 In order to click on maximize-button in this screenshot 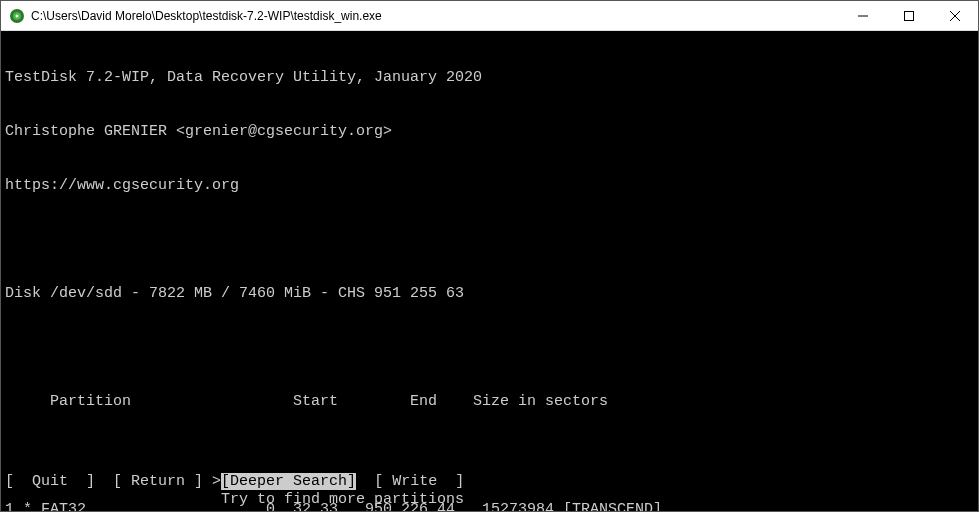, I will do `click(909, 16)`.